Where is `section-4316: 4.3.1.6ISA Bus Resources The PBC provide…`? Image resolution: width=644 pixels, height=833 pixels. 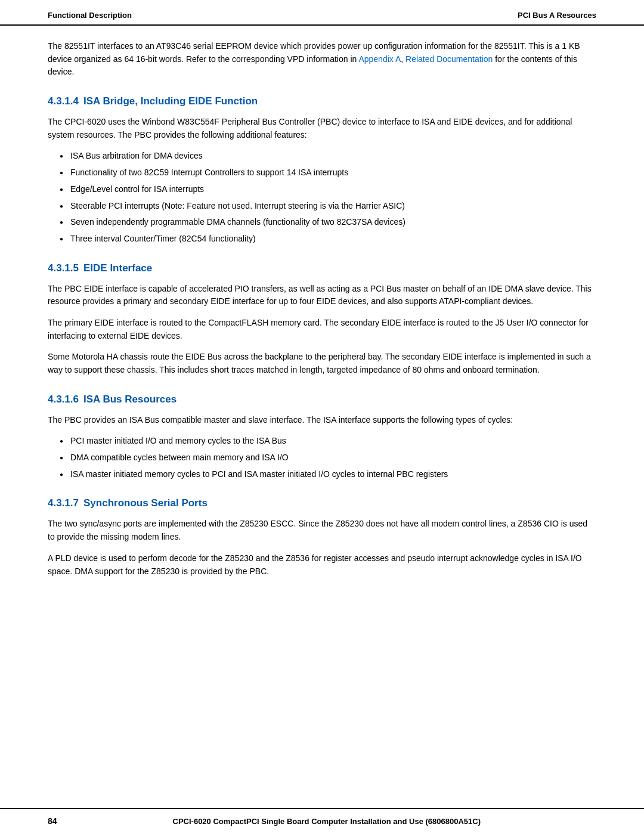 section-4316: 4.3.1.6ISA Bus Resources The PBC provide… is located at coordinates (322, 438).